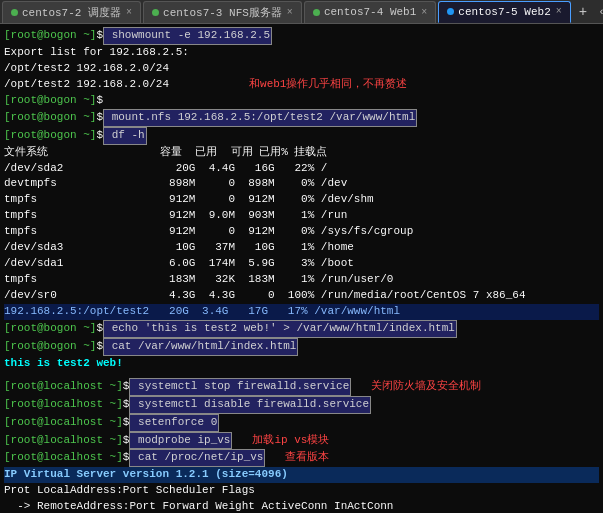 This screenshot has width=603, height=513. Describe the element at coordinates (302, 296) in the screenshot. I see `line-df-sr0: /dev/sr0 4.3G 4.3G 0 100% /run/media/roo…` at that location.